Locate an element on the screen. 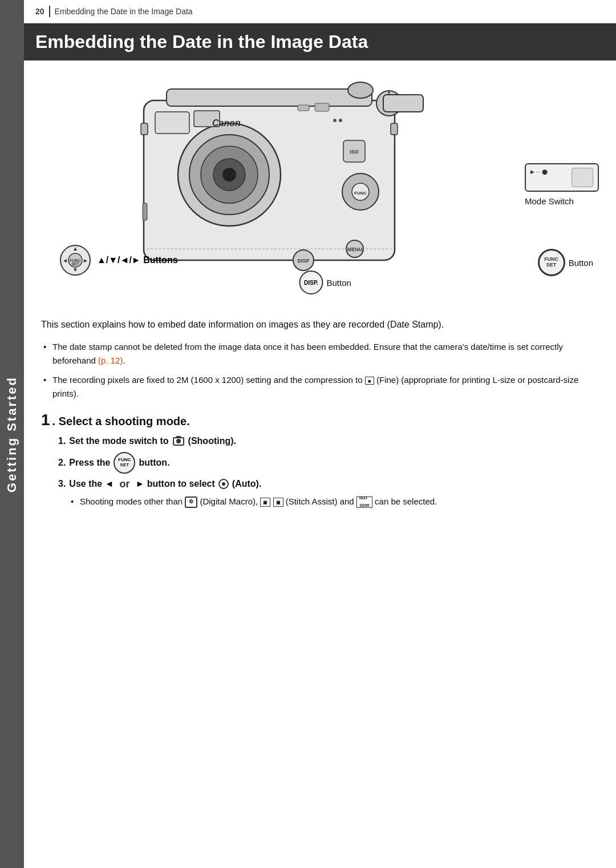 The width and height of the screenshot is (616, 868). mode-switch-slider is located at coordinates (582, 177).